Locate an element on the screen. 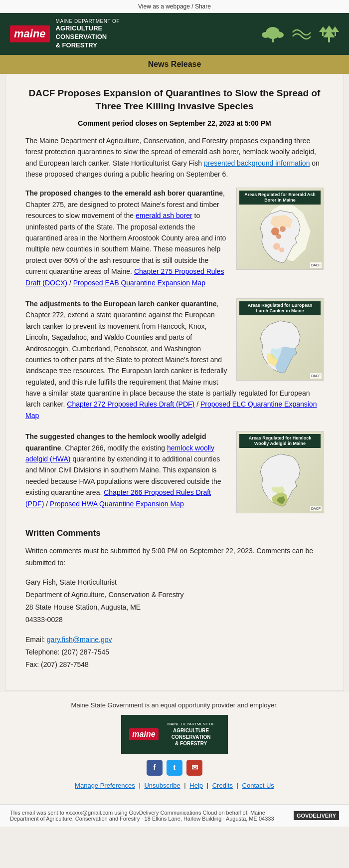  hwa-map-title: Areas Regulated for Hemlock Woolly Adelg… is located at coordinates (280, 441).